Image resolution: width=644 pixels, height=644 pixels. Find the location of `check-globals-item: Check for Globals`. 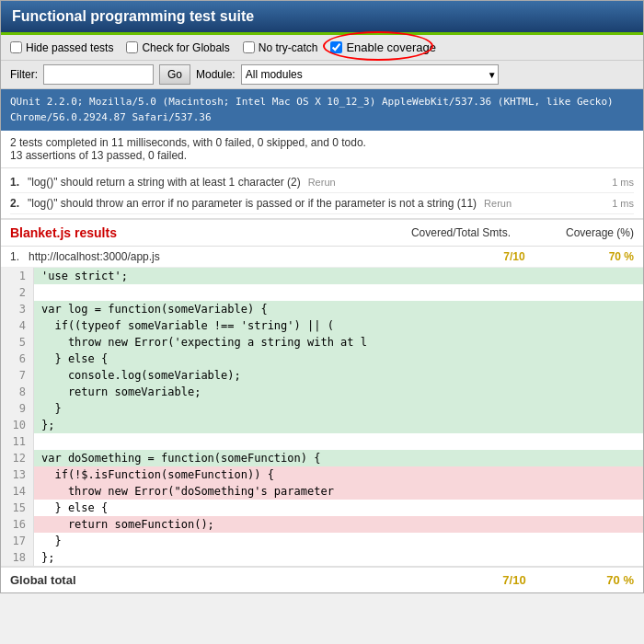

check-globals-item: Check for Globals is located at coordinates (178, 48).